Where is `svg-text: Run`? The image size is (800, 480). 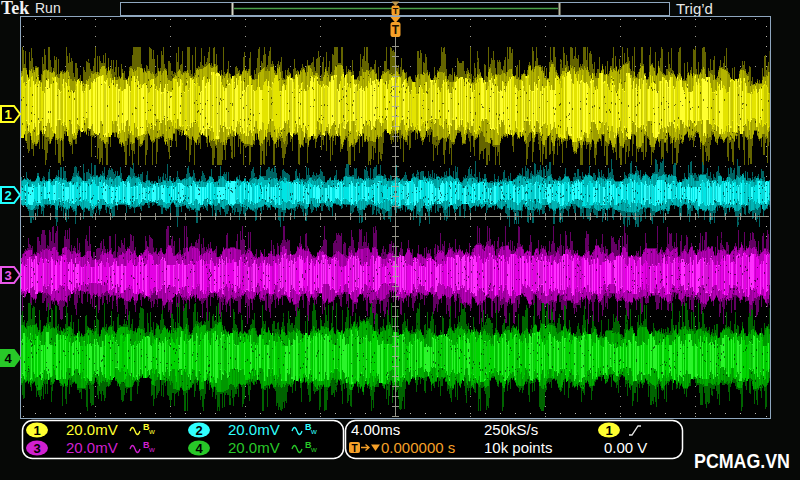
svg-text: Run is located at coordinates (48, 8).